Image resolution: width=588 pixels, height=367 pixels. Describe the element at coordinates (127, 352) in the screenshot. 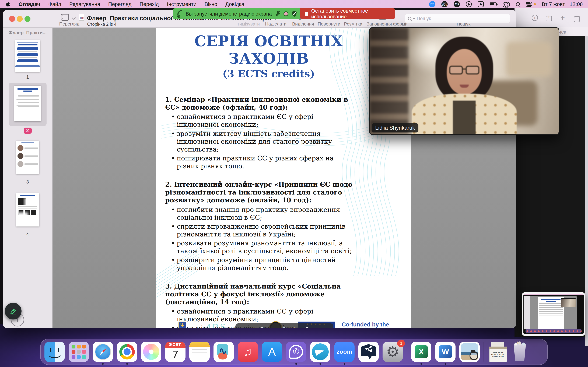

I see `dock-chrome-icon` at that location.